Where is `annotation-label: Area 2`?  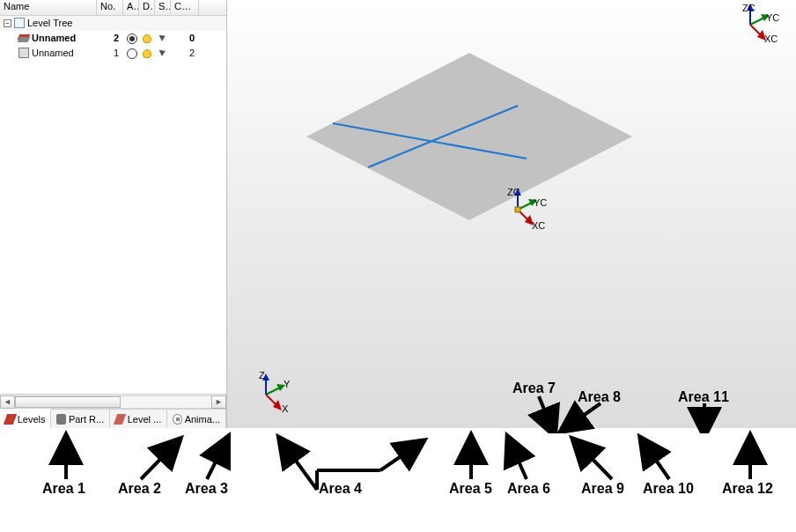
annotation-label: Area 2 is located at coordinates (139, 489).